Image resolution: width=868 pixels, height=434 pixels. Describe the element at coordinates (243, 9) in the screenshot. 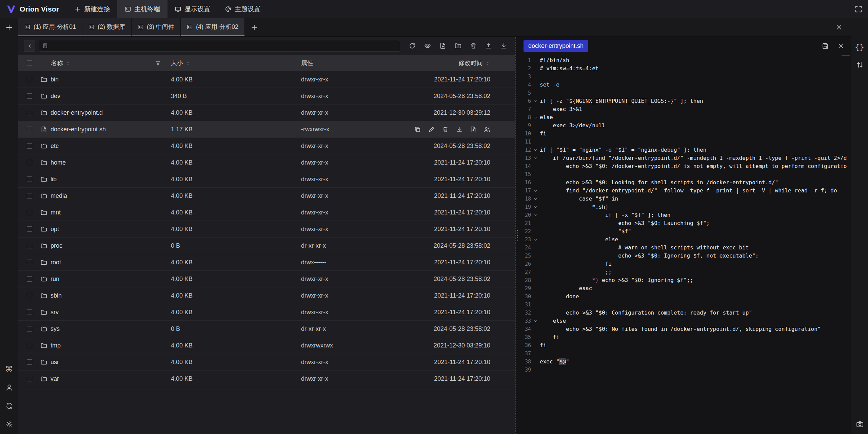

I see `nav-item-3: 主题设置` at that location.